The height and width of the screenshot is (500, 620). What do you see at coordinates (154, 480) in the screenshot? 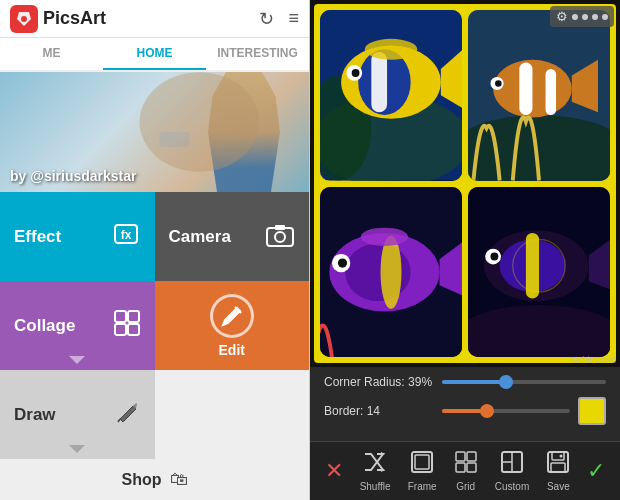
I see `shop-bar: Shop 🛍` at bounding box center [154, 480].